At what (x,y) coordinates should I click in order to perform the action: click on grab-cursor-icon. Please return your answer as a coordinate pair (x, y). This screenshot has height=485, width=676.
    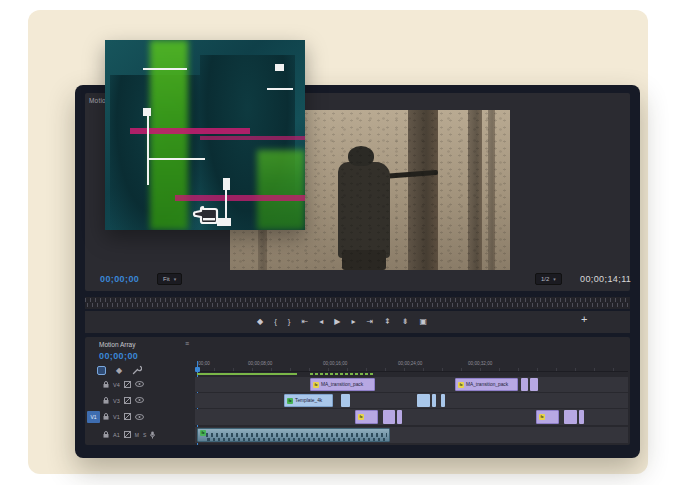
    Looking at the image, I should click on (208, 221).